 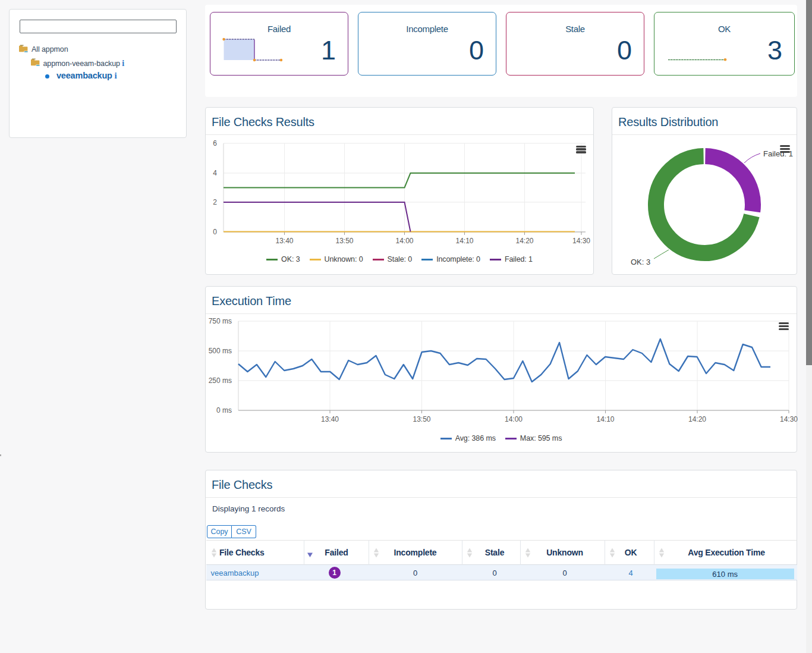 I want to click on svg-text: 500 ms, so click(x=220, y=351).